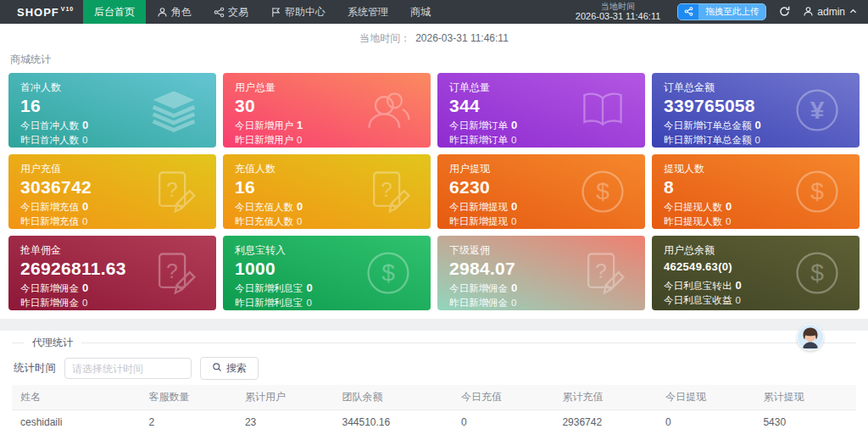 The image size is (868, 429). Describe the element at coordinates (619, 12) in the screenshot. I see `navbar-local-time: 当地时间 2026-03-31 11:46:11` at that location.